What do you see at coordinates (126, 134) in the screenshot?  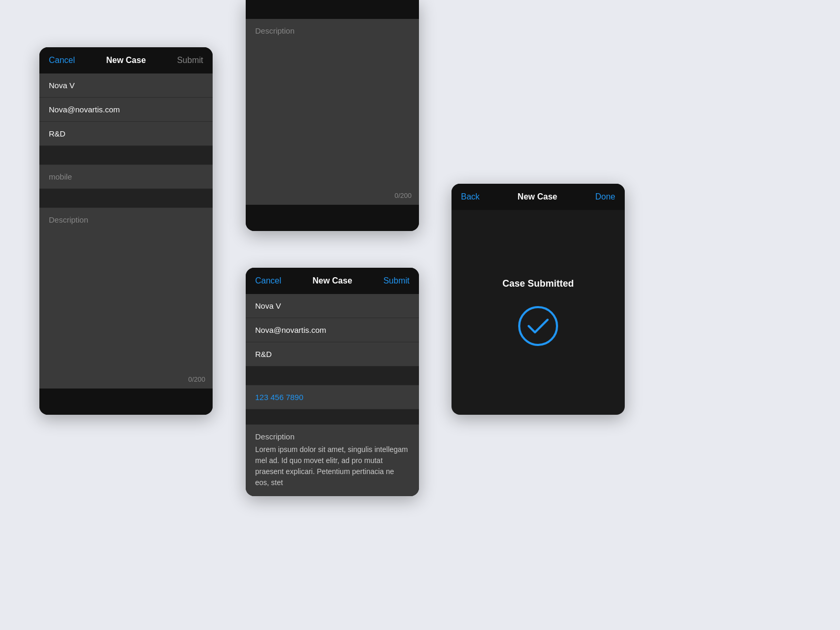 I see `screen1-department-field: R&D` at bounding box center [126, 134].